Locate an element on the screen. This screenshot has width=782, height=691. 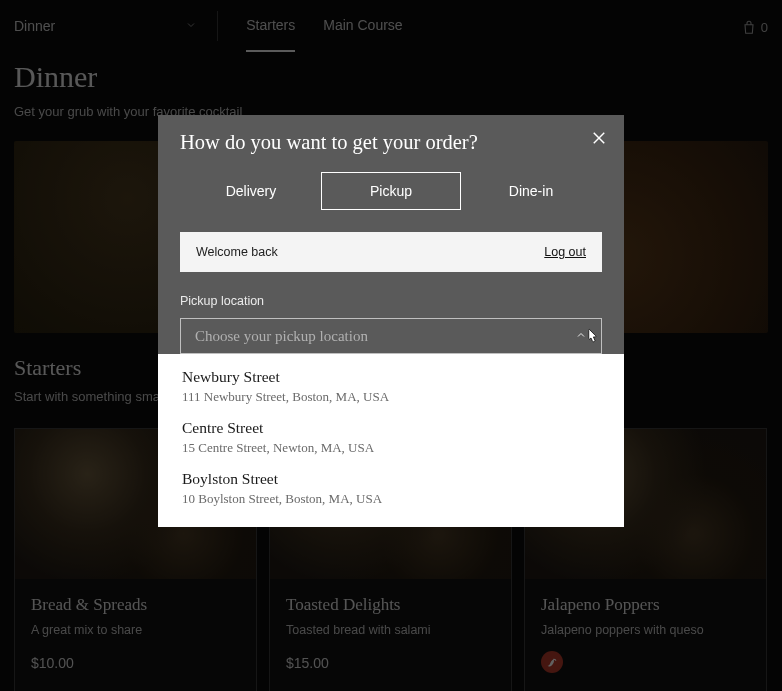
tab-pickup: Pickup is located at coordinates (391, 191).